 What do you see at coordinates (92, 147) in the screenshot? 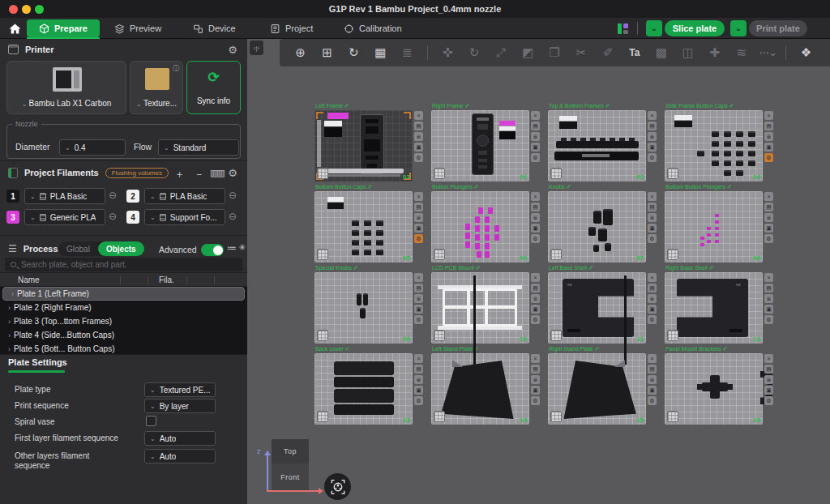
I see `diameter-select: ⌄0.4` at bounding box center [92, 147].